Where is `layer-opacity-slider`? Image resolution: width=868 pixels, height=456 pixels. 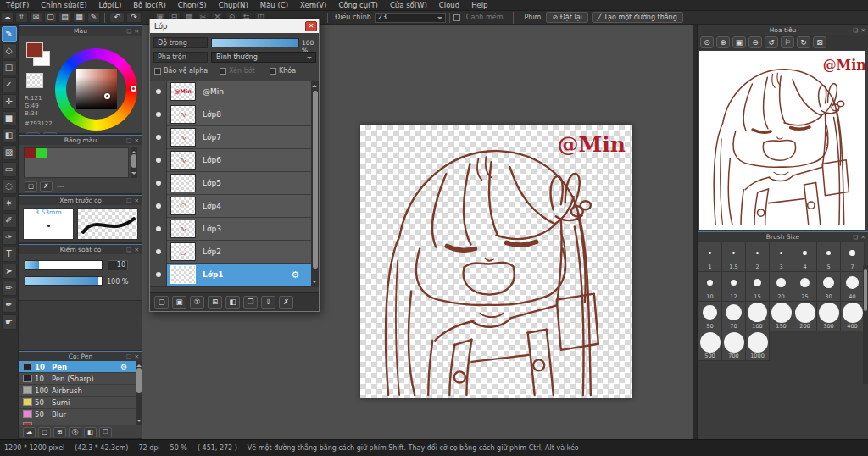
layer-opacity-slider is located at coordinates (255, 42).